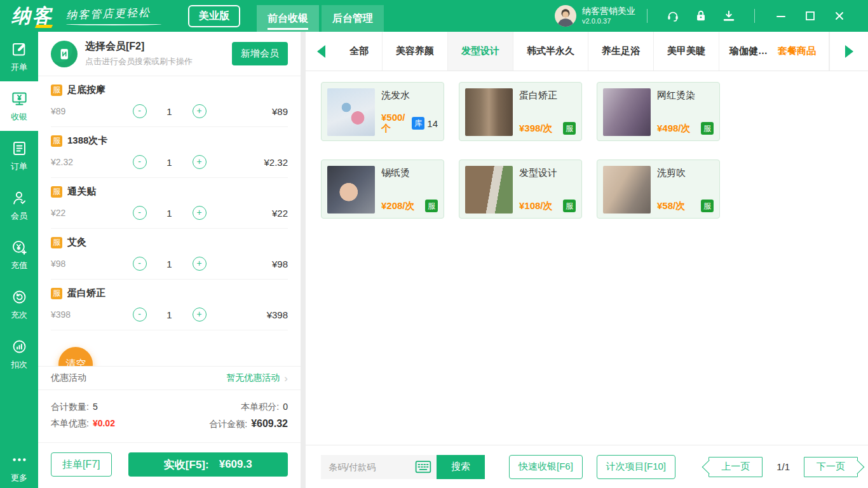 This screenshot has height=488, width=868. Describe the element at coordinates (480, 51) in the screenshot. I see `category-tab-hair-design: 发型设计` at that location.